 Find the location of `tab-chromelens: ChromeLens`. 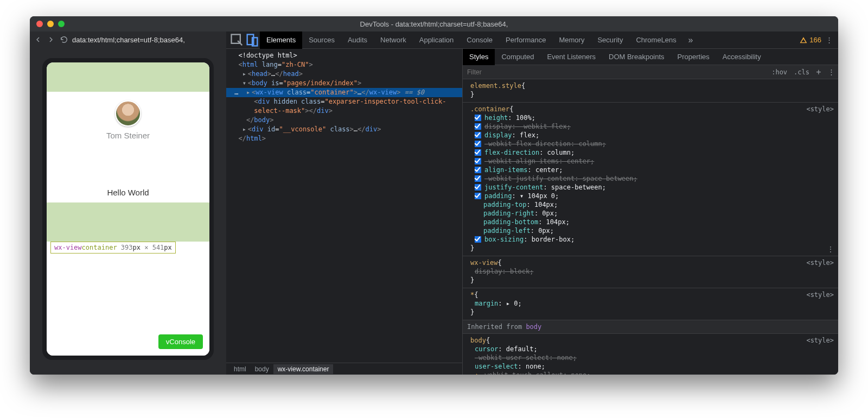

tab-chromelens: ChromeLens is located at coordinates (656, 40).